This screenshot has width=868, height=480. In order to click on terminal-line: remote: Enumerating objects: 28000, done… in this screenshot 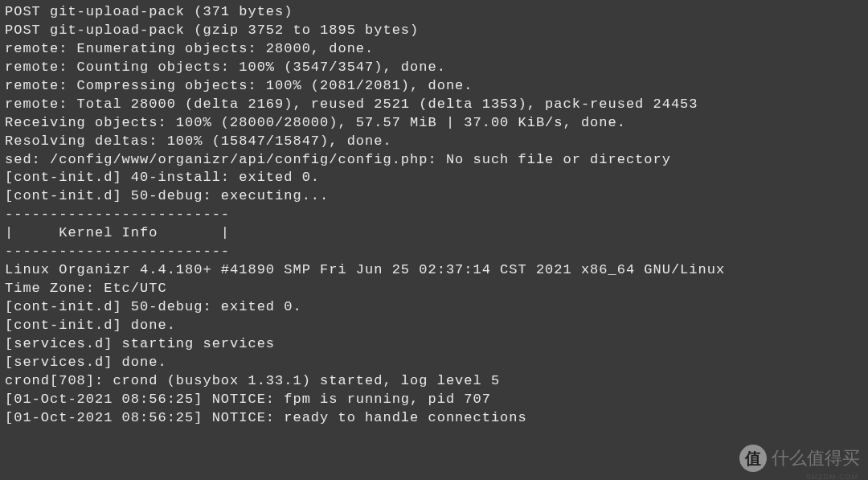, I will do `click(434, 50)`.